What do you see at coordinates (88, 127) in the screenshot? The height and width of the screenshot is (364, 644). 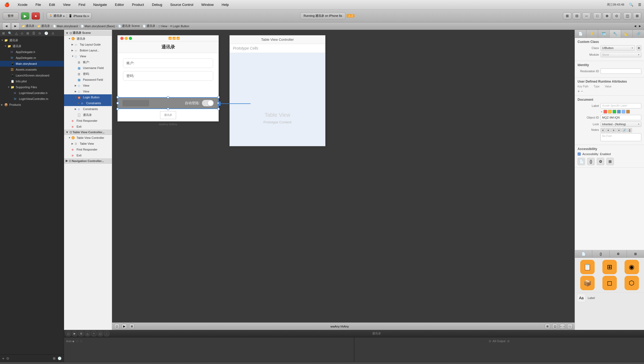 I see `scene-exit: ⊗ Exit` at bounding box center [88, 127].